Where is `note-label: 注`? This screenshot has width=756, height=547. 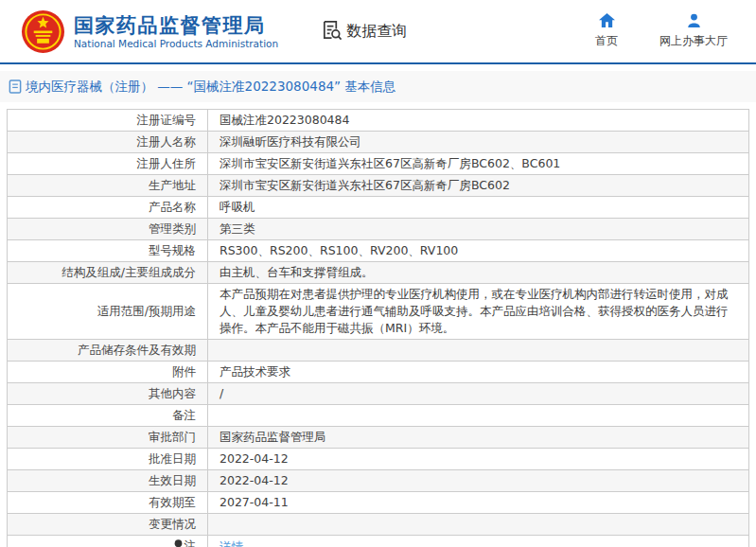
note-label: 注 is located at coordinates (191, 543).